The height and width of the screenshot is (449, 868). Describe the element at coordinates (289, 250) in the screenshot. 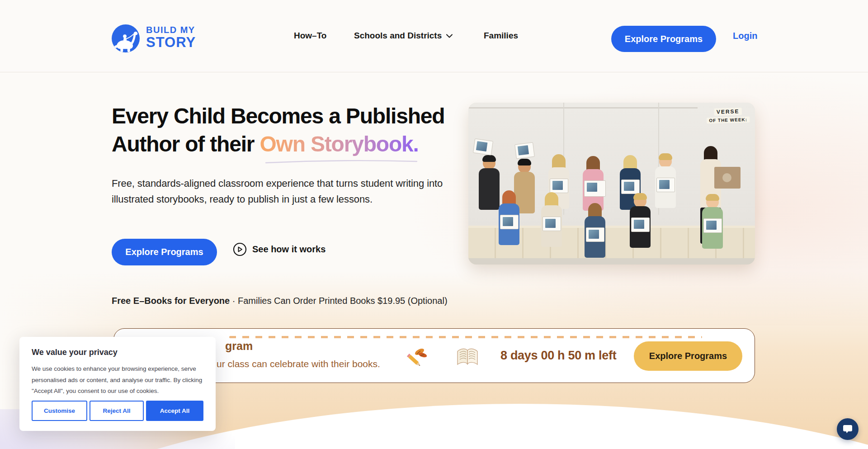

I see `see-how-it-works-label: See how it works` at that location.